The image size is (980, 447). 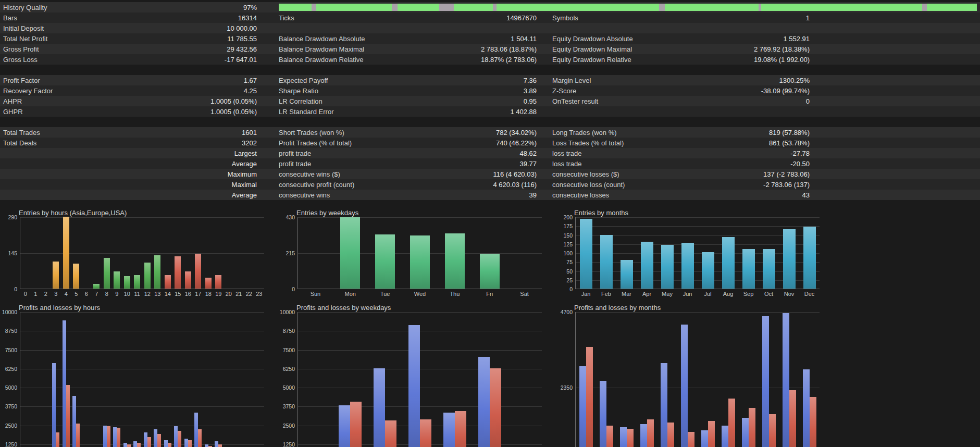 I want to click on table-row-history-quality: History Quality 97%, so click(x=490, y=7).